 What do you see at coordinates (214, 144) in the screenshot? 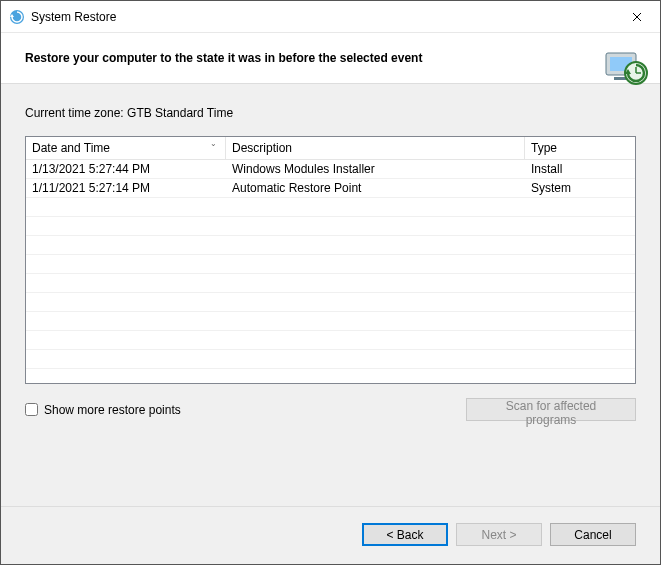
I see `sort-indicator-icon: ⌄` at bounding box center [214, 144].